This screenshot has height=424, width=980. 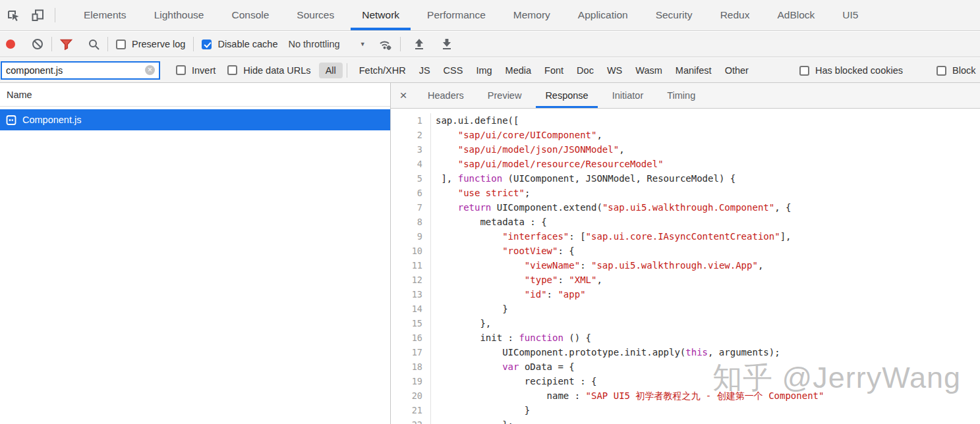 What do you see at coordinates (796, 15) in the screenshot?
I see `tab-adblock: AdBlock` at bounding box center [796, 15].